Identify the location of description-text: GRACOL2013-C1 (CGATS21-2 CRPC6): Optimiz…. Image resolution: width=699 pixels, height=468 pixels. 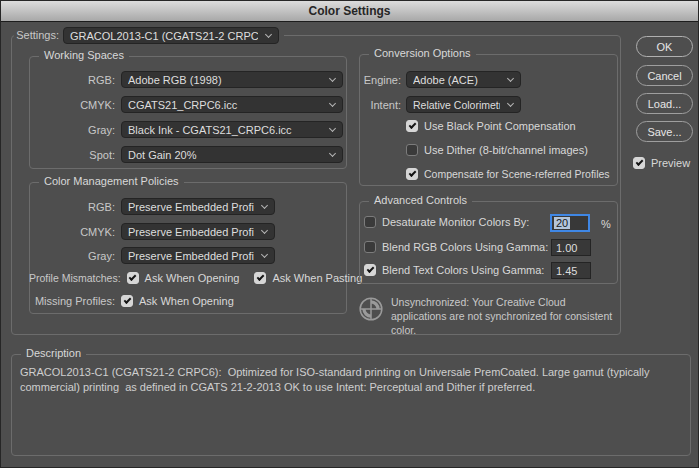
(351, 380).